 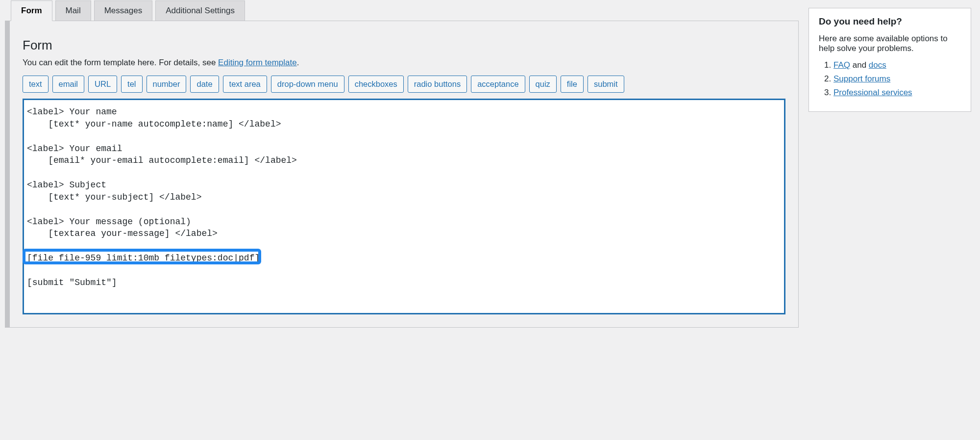 What do you see at coordinates (842, 65) in the screenshot?
I see `help-link: FAQ` at bounding box center [842, 65].